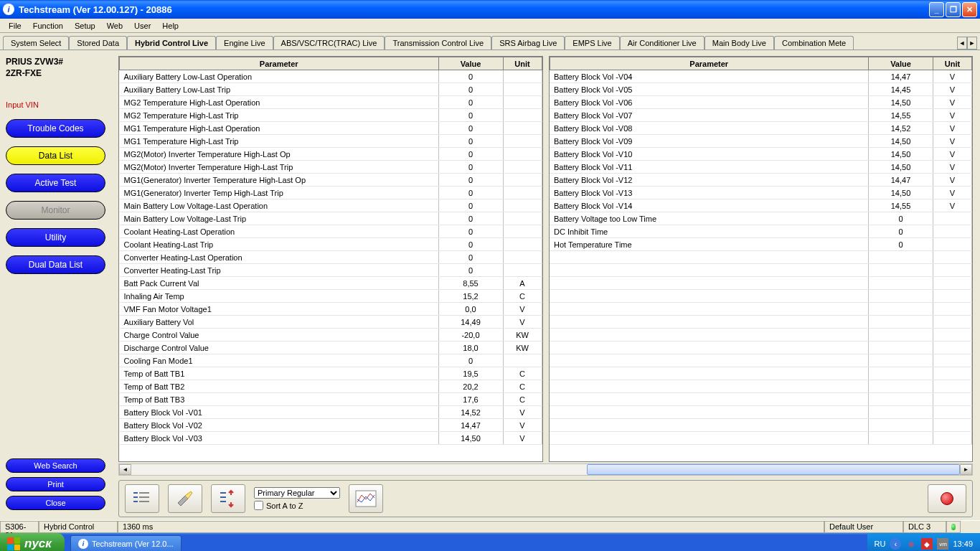 The width and height of the screenshot is (980, 551). What do you see at coordinates (331, 361) in the screenshot?
I see `table-row: Cooling Fan Mode10` at bounding box center [331, 361].